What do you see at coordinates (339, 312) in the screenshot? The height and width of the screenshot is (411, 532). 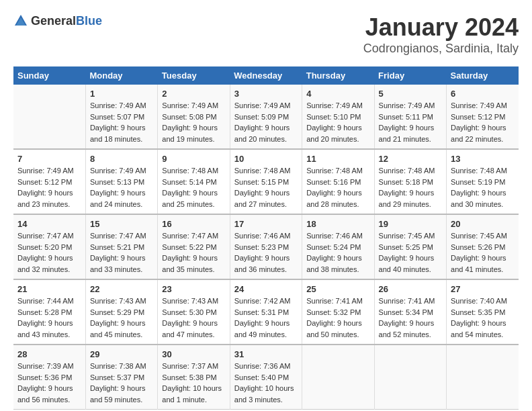 I see `calendar-cell: 25Sunrise: 7:41 AMSunset: 5:32 PMDayligh…` at bounding box center [339, 312].